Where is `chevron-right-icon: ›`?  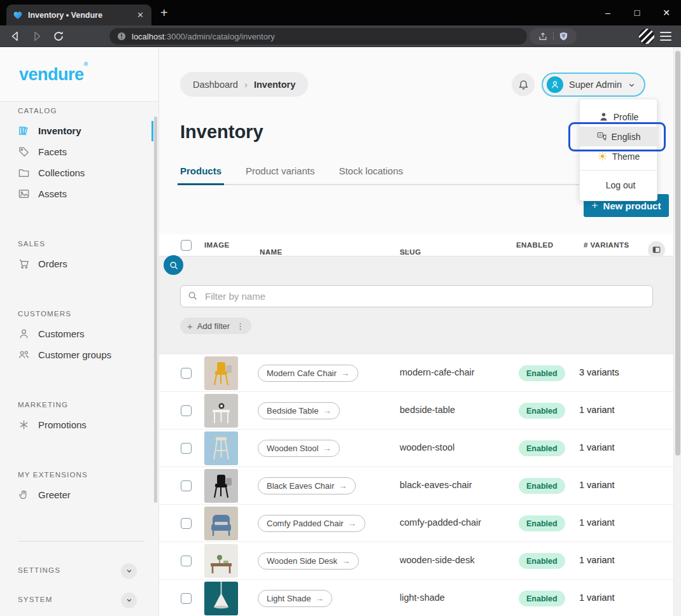 chevron-right-icon: › is located at coordinates (246, 84).